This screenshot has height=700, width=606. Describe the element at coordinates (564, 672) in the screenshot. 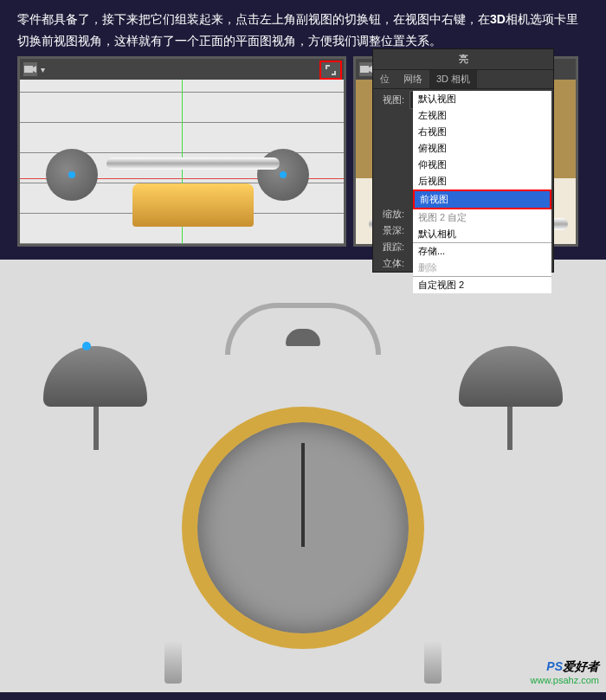

I see `watermark: PS爱好者 www.psahz.com` at that location.